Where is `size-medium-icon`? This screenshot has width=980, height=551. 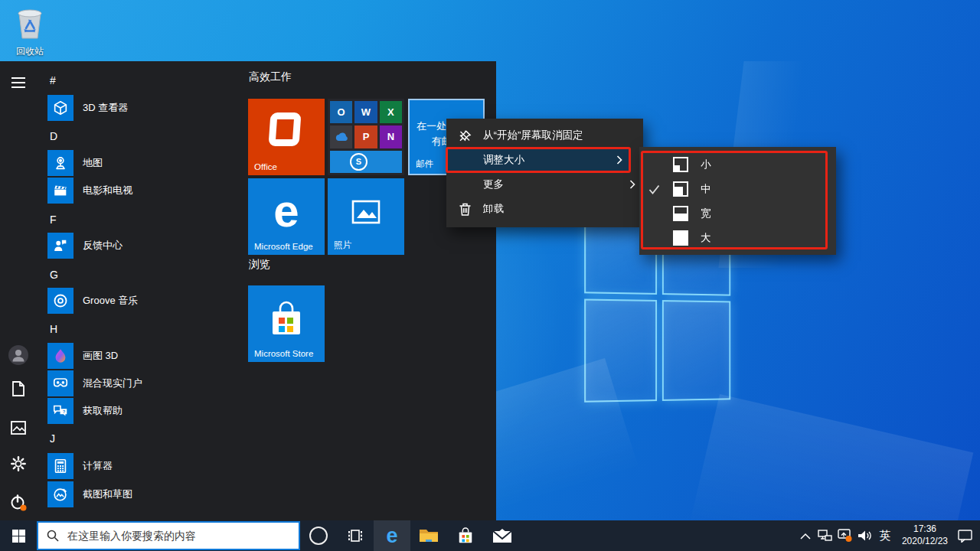
size-medium-icon is located at coordinates (681, 189).